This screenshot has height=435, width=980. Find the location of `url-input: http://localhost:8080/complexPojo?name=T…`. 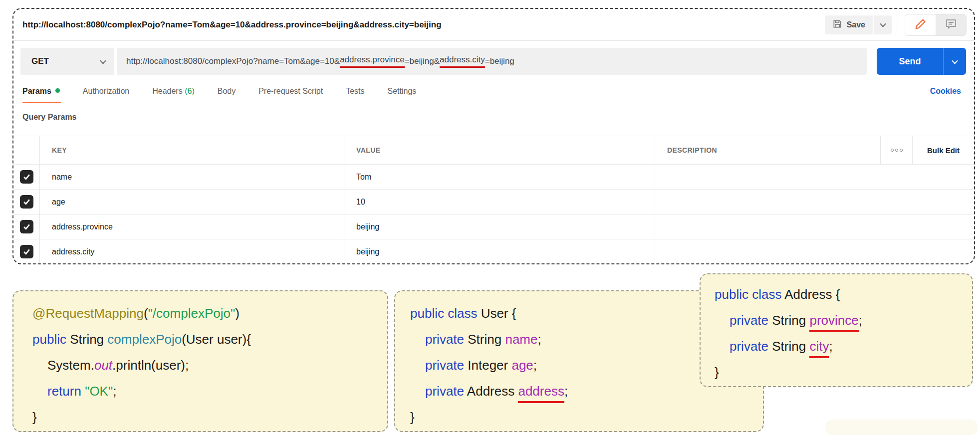

url-input: http://localhost:8080/complexPojo?name=T… is located at coordinates (492, 61).